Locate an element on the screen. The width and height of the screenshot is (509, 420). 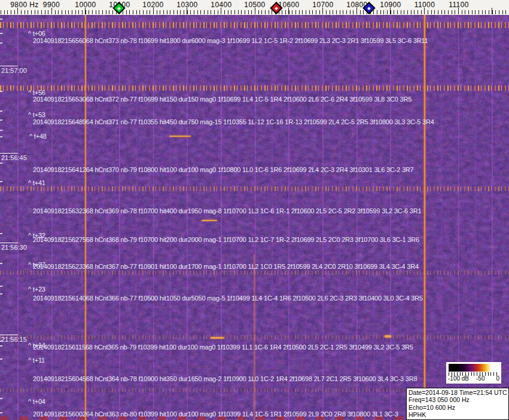
info-echo-frequency: Echo=10 600 Hz is located at coordinates (458, 407).